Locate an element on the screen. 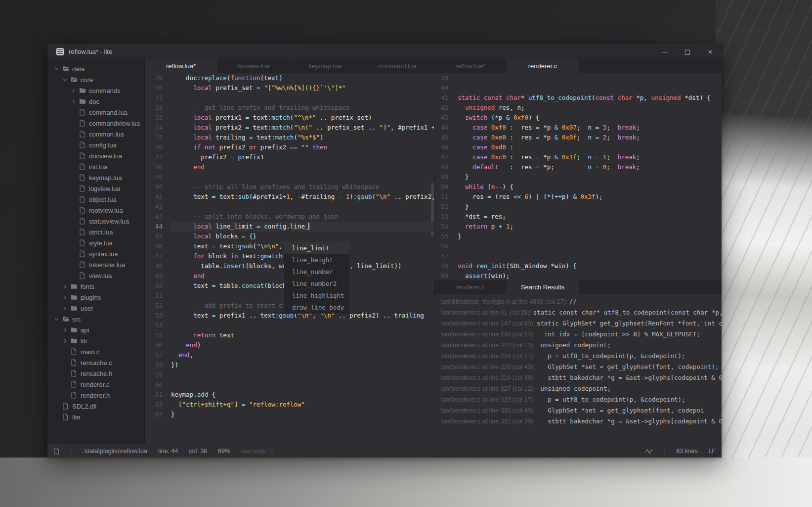 This screenshot has width=812, height=507. tree-item-init-lua: init.lua is located at coordinates (96, 167).